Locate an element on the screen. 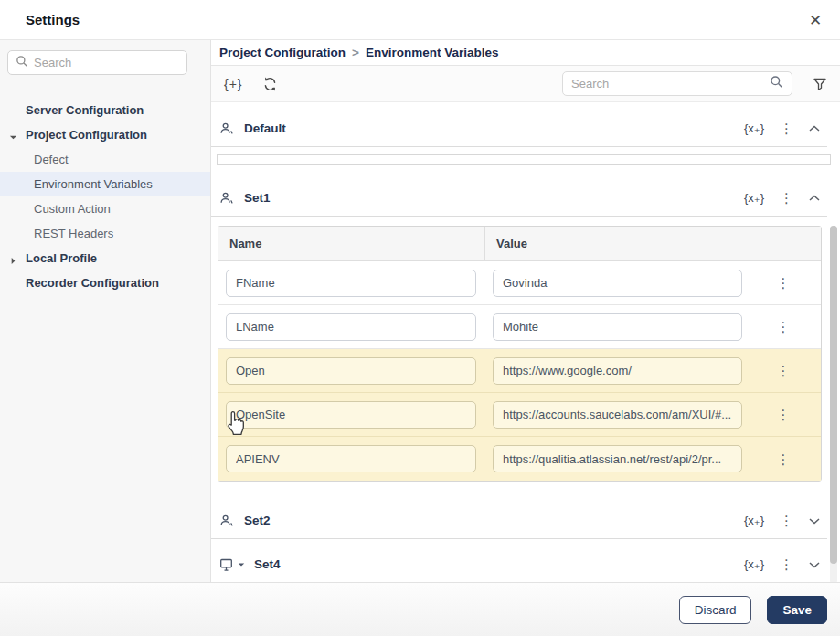  sidebar-item-local-profile: Local Profile is located at coordinates (105, 258).